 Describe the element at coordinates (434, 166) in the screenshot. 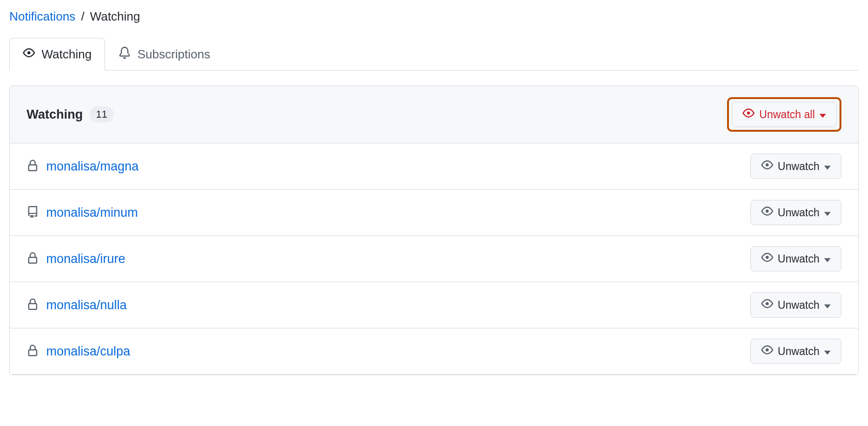

I see `repo-item: monalisa/magna Unwatch` at that location.